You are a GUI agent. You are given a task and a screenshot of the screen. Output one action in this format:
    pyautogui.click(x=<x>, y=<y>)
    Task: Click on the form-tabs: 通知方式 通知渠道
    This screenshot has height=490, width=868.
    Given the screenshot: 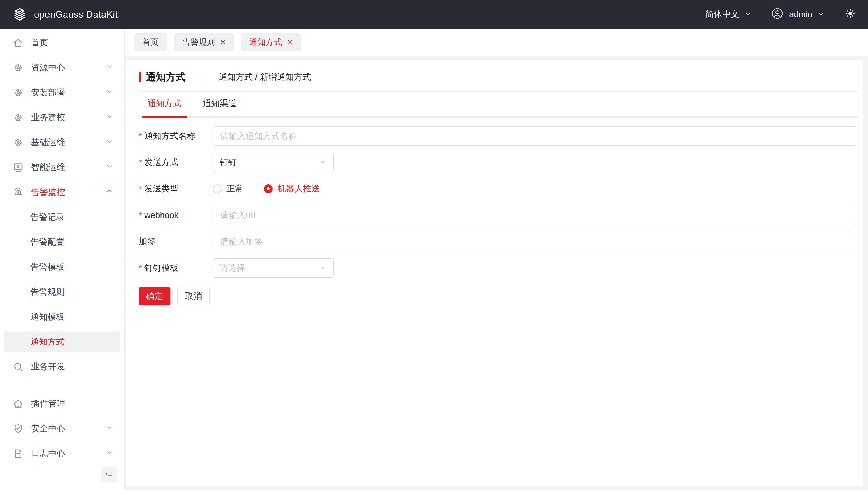 What is the action you would take?
    pyautogui.click(x=498, y=108)
    